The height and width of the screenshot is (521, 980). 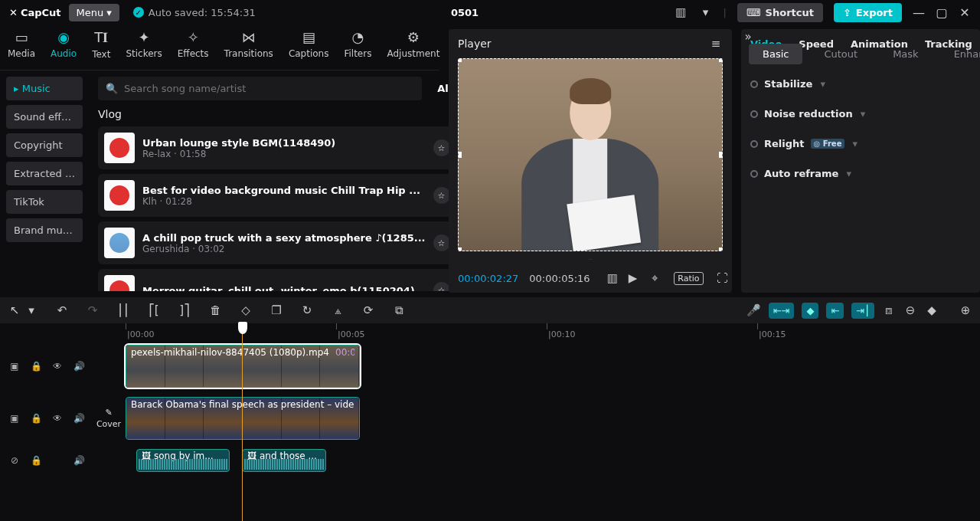 I want to click on compare-icon: ▥, so click(x=612, y=278).